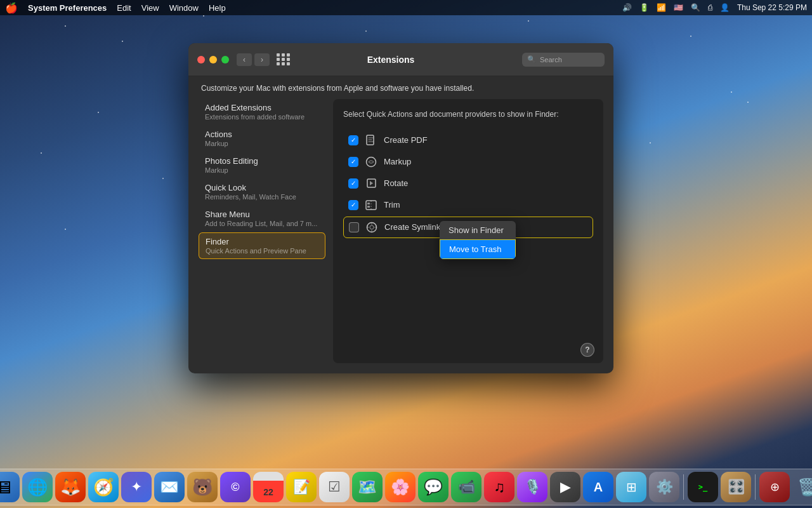 This screenshot has height=508, width=812. Describe the element at coordinates (468, 184) in the screenshot. I see `ext-item-rotate: Rotate` at that location.